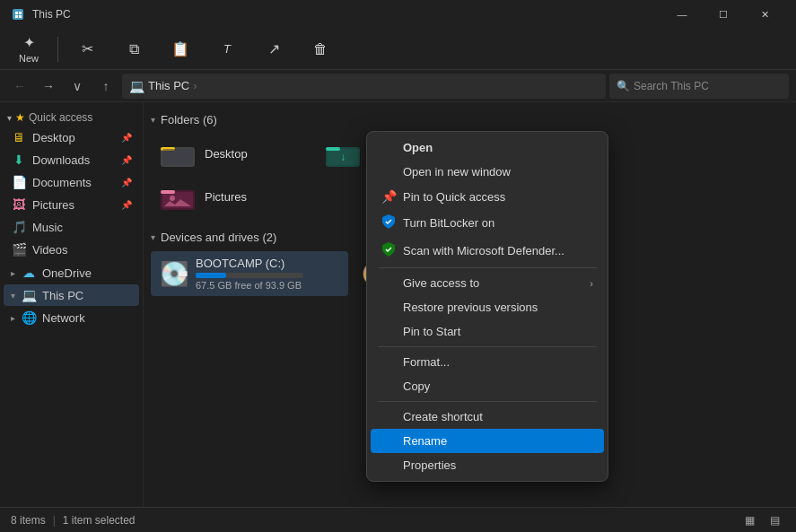 Image resolution: width=796 pixels, height=532 pixels. What do you see at coordinates (487, 251) in the screenshot?
I see `menu-item-defender: Scan with Microsoft Defender...` at bounding box center [487, 251].